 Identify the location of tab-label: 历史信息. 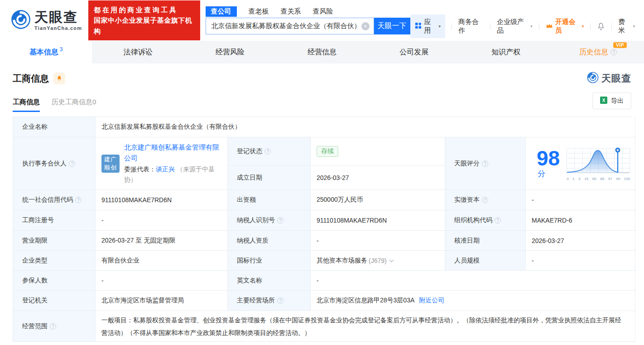
(594, 53).